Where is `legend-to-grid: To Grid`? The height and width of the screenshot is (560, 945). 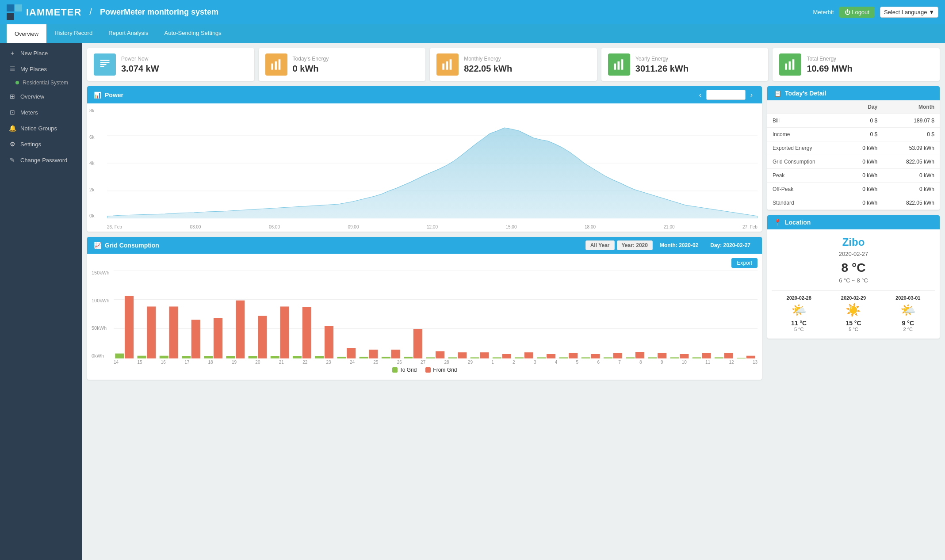 legend-to-grid: To Grid is located at coordinates (405, 370).